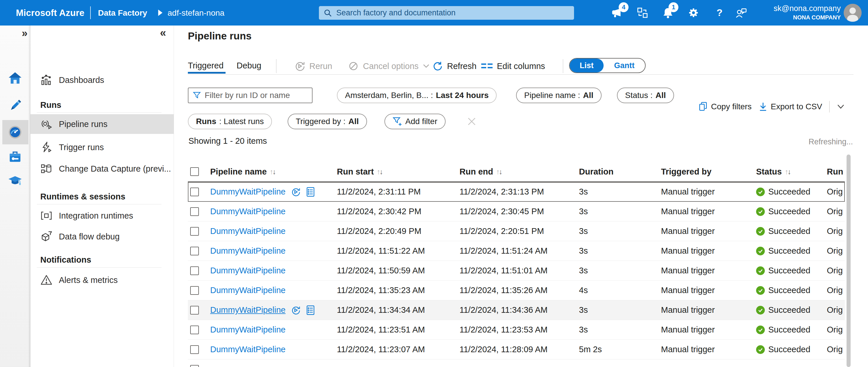 This screenshot has height=367, width=868. I want to click on runs-filter-pill: Runs : Latest runs, so click(230, 121).